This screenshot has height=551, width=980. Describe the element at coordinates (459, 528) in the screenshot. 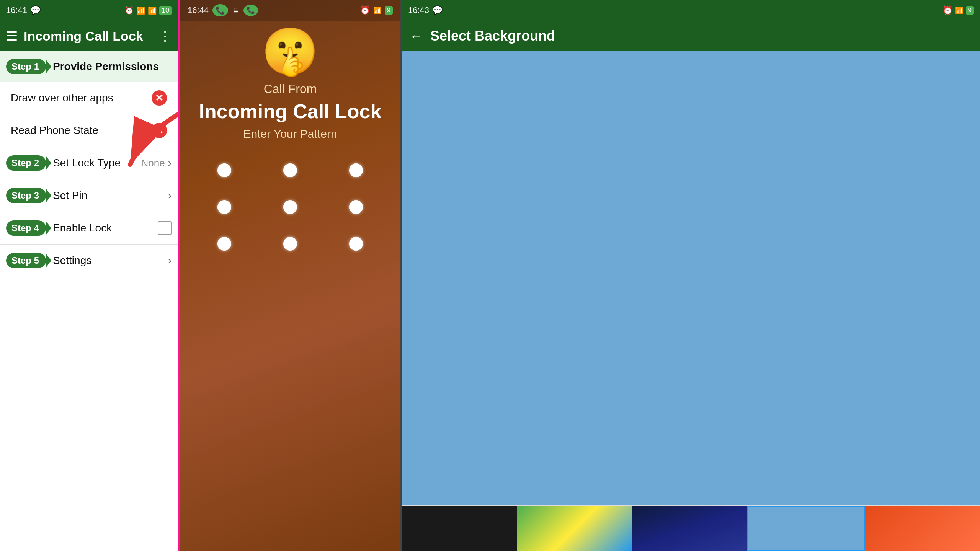

I see `bg-thumb-dark` at that location.